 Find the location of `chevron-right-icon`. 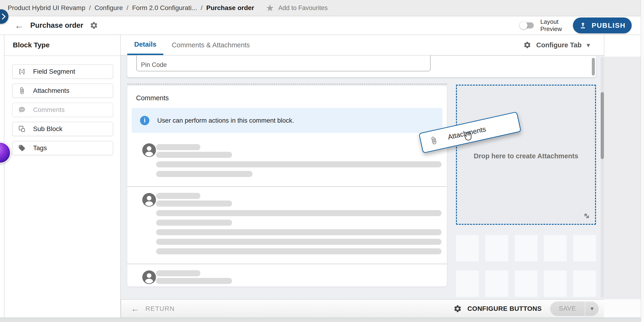

chevron-right-icon is located at coordinates (4, 17).